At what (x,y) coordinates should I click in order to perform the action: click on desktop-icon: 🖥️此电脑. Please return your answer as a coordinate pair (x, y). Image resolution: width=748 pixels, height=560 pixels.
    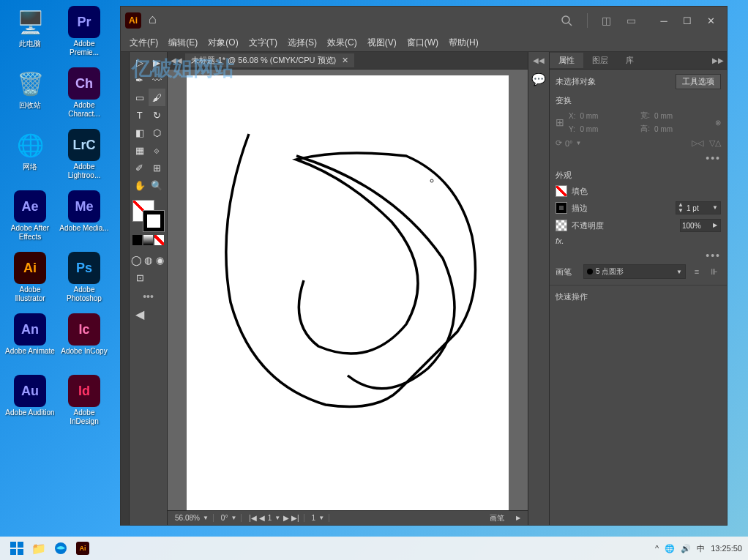
    Looking at the image, I should click on (30, 34).